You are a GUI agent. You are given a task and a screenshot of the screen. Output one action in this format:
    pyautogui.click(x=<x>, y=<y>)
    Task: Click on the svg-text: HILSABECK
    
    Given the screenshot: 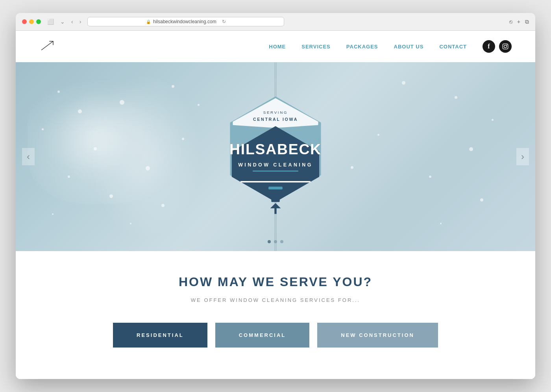 What is the action you would take?
    pyautogui.click(x=276, y=149)
    